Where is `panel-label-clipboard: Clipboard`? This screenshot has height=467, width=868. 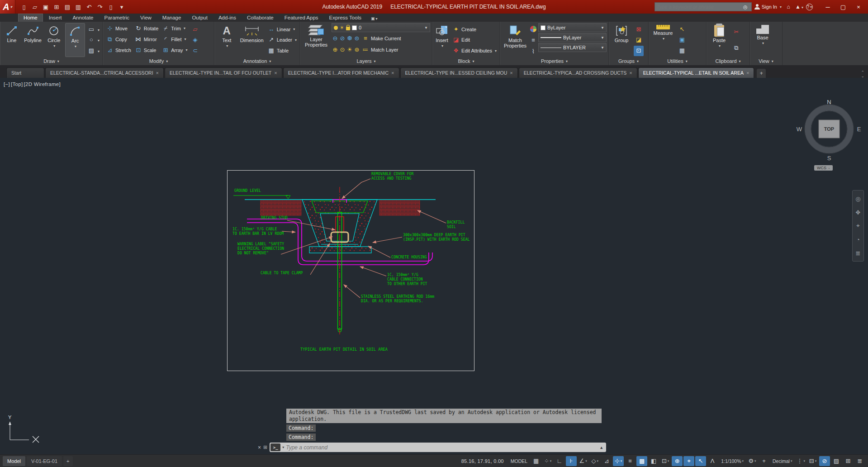
panel-label-clipboard: Clipboard is located at coordinates (728, 61).